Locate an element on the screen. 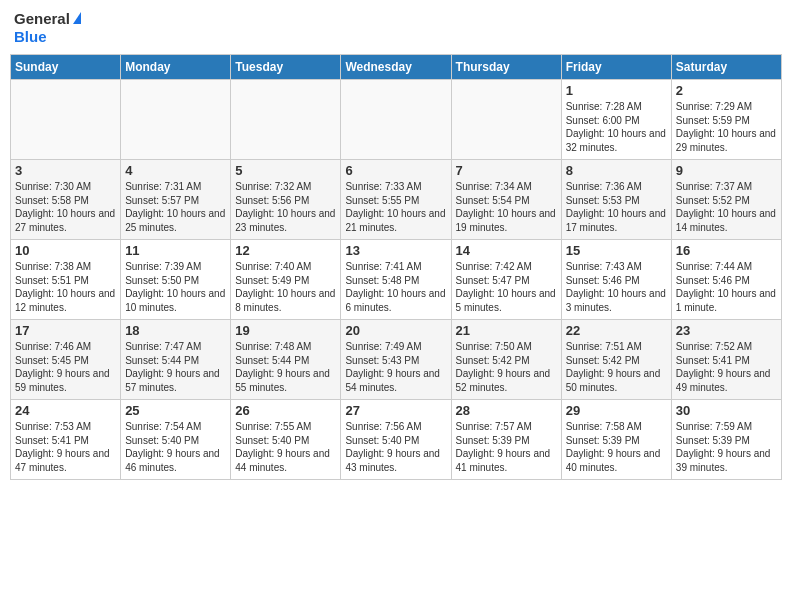  calendar-cell: 2Sunrise: 7:29 AM Sunset: 5:59 PM Daylig… is located at coordinates (726, 120).